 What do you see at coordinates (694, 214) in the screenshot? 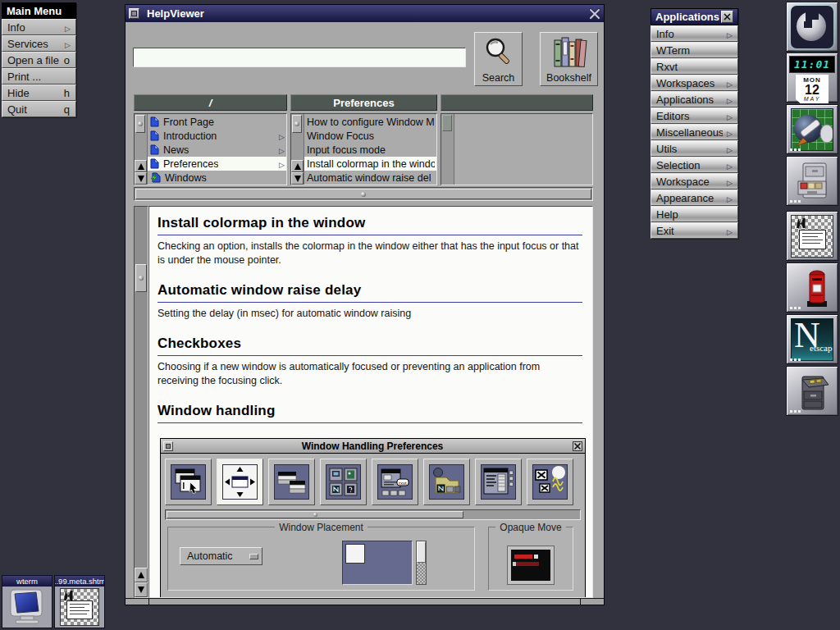
I see `apps-item-help: Help` at bounding box center [694, 214].